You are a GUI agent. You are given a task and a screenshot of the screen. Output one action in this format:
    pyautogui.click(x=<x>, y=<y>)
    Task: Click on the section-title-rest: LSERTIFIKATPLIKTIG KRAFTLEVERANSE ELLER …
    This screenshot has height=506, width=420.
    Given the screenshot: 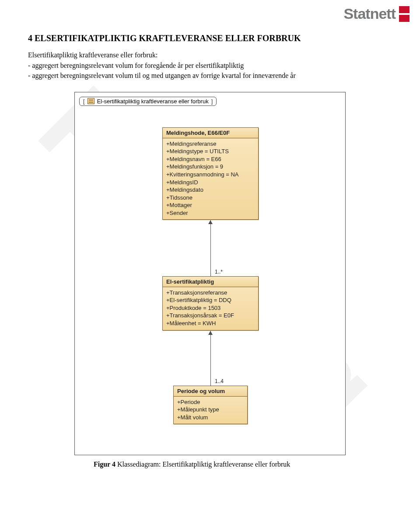 What is the action you would take?
    pyautogui.click(x=171, y=38)
    